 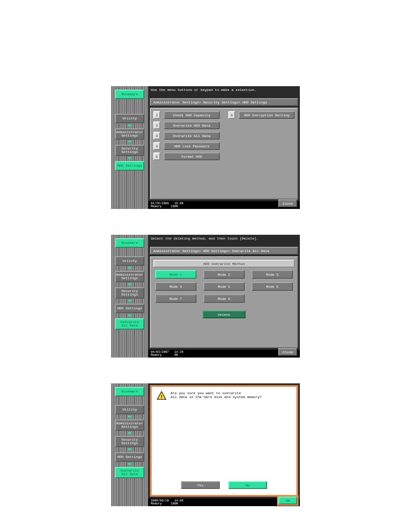 What do you see at coordinates (192, 136) in the screenshot?
I see `menu-overwrite-all-data: Overwrite All Data` at bounding box center [192, 136].